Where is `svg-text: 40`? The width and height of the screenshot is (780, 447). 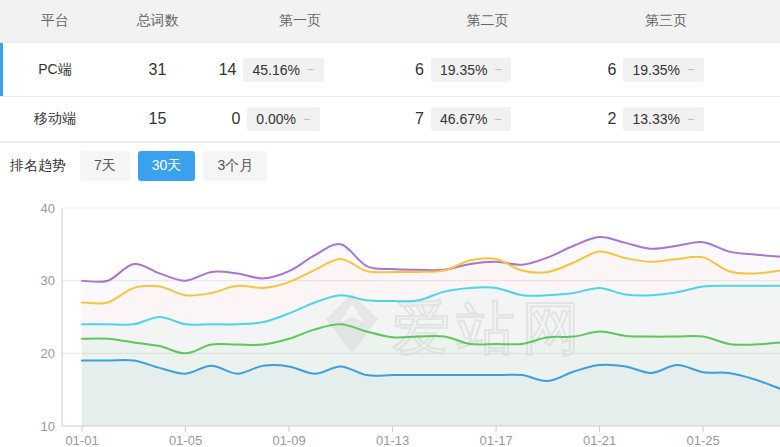
svg-text: 40 is located at coordinates (48, 208).